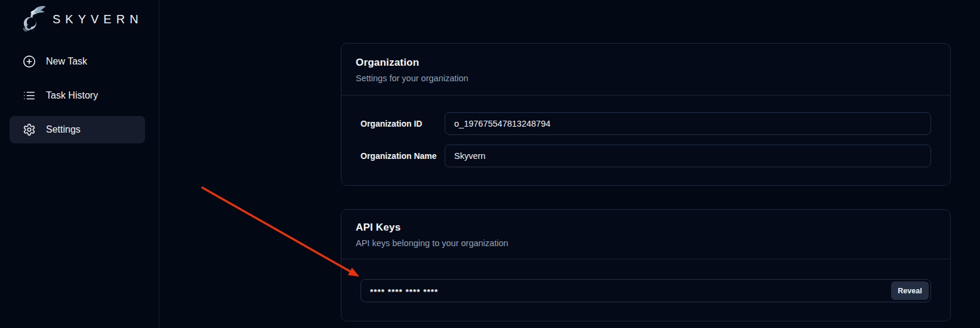  Describe the element at coordinates (29, 96) in the screenshot. I see `list-icon` at that location.